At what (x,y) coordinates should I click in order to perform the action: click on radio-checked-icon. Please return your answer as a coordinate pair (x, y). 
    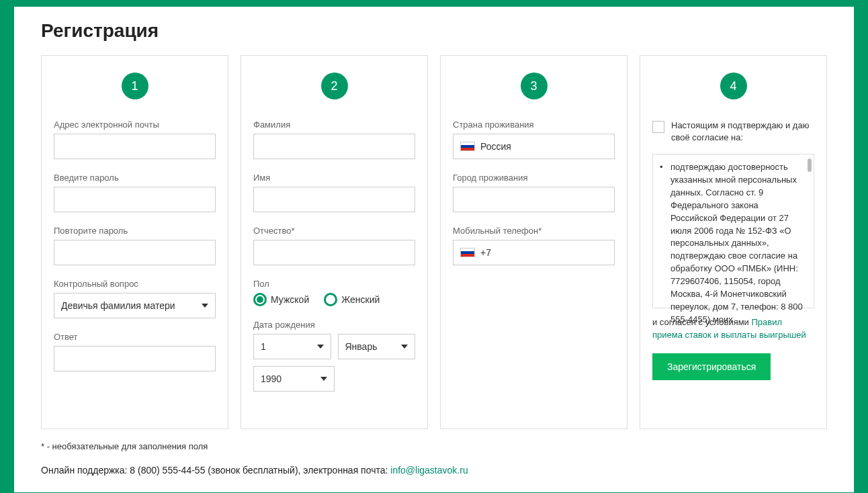
    Looking at the image, I should click on (260, 300).